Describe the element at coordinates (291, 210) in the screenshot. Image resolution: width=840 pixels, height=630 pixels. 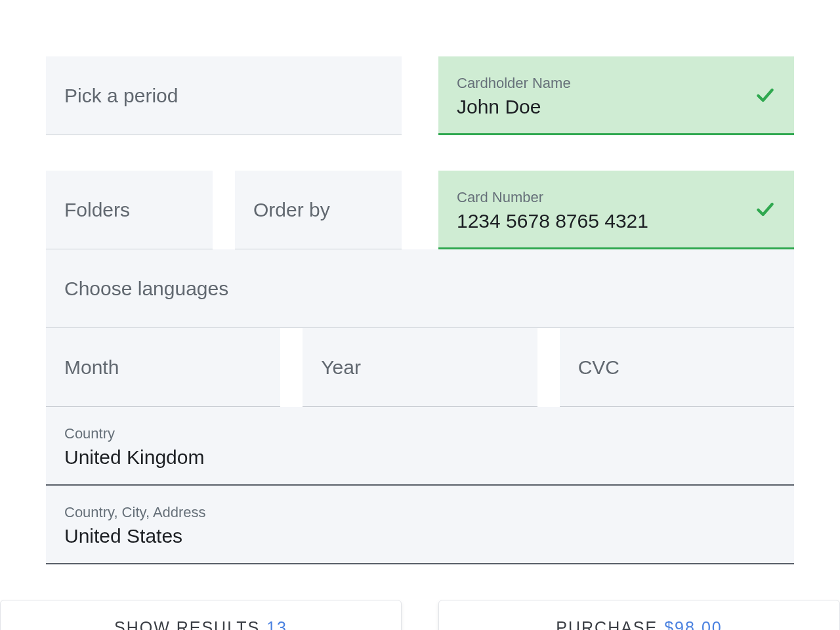
I see `order-by-placeholder: Order by` at that location.